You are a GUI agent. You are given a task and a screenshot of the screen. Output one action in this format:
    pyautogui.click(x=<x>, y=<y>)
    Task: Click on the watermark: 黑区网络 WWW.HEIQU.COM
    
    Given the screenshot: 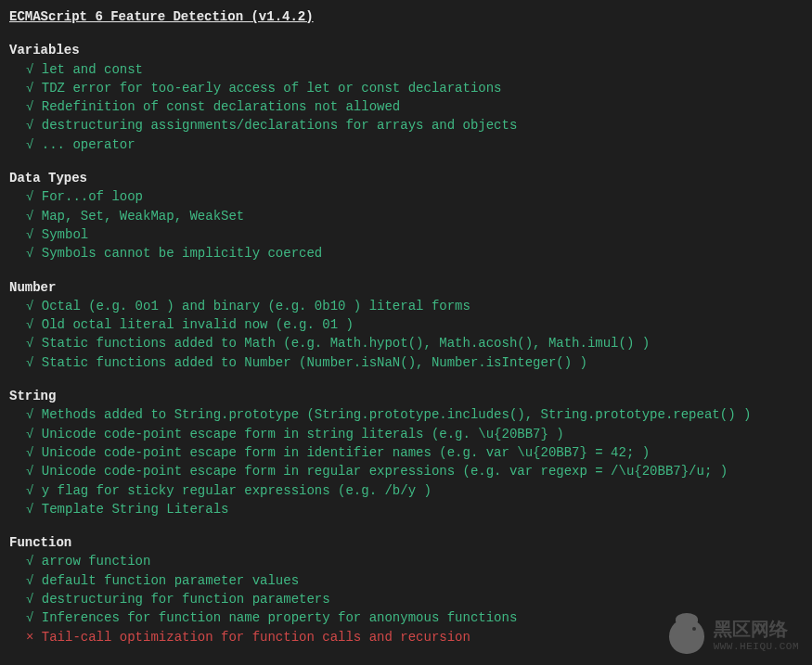 What is the action you would take?
    pyautogui.click(x=734, y=636)
    